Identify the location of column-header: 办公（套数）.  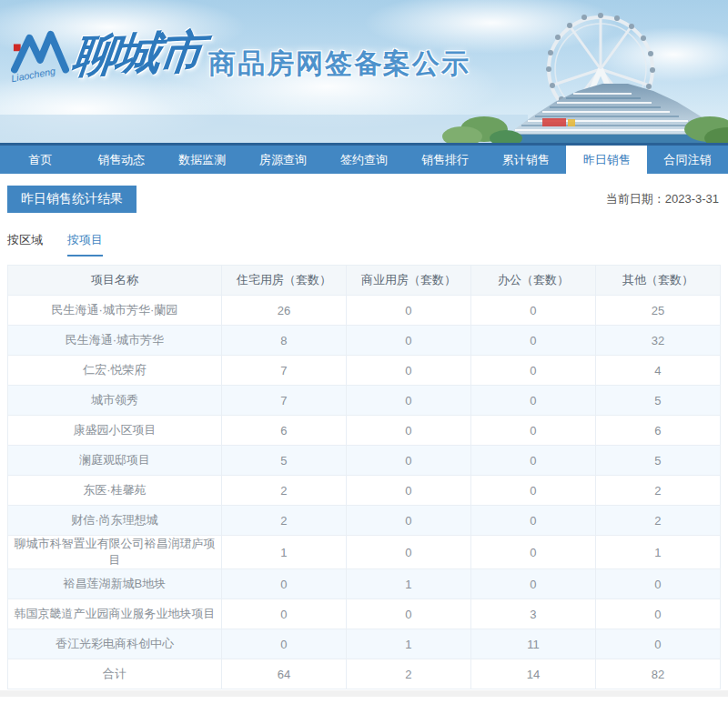
(533, 280).